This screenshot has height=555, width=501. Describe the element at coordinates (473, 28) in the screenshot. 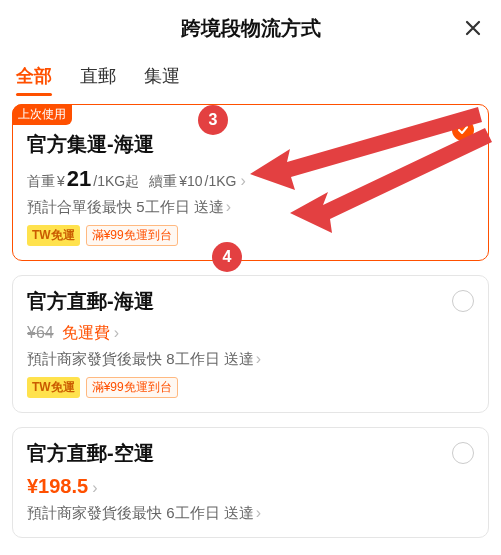

I see `close-icon` at that location.